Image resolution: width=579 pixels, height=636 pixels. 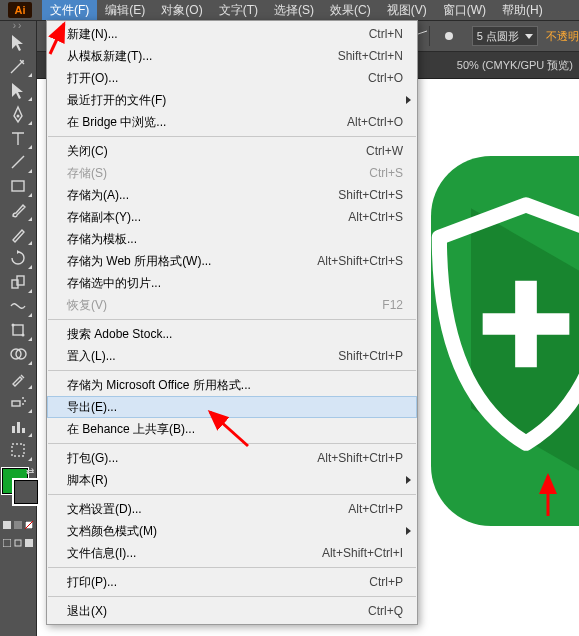 I want to click on tool-buttons, so click(x=18, y=246).